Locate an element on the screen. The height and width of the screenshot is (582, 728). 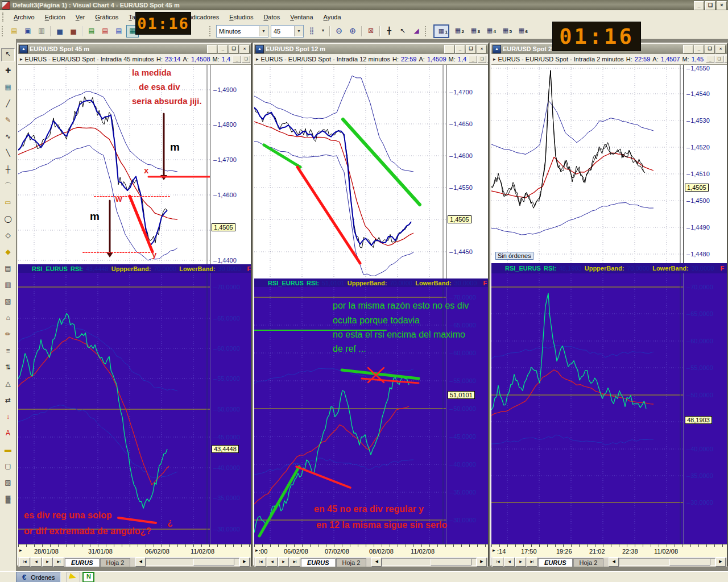
drawing-tool-icon: ▢ is located at coordinates (8, 467).